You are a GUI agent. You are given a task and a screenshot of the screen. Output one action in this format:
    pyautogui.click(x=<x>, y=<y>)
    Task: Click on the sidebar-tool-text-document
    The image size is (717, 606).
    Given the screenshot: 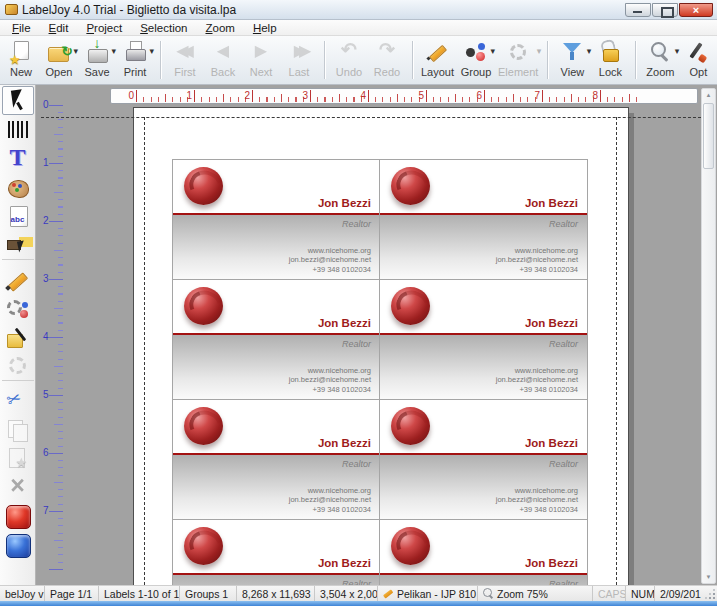 What is the action you would take?
    pyautogui.click(x=18, y=216)
    